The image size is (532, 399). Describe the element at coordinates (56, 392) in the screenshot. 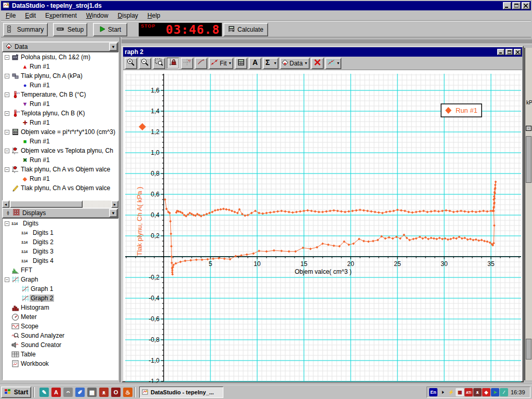

I see `acrobat-icon: A` at that location.